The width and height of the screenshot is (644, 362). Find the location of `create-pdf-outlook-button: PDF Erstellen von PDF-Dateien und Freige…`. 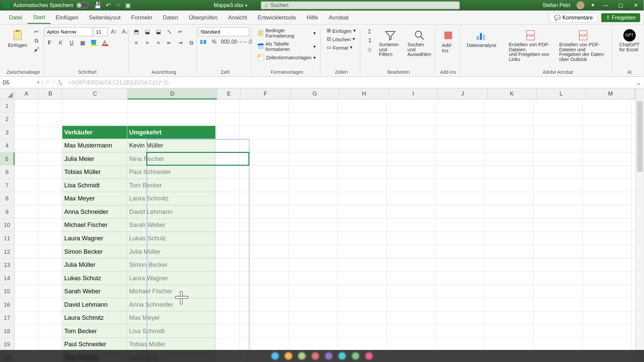

create-pdf-outlook-button: PDF Erstellen von PDF-Dateien und Freige… is located at coordinates (583, 46).